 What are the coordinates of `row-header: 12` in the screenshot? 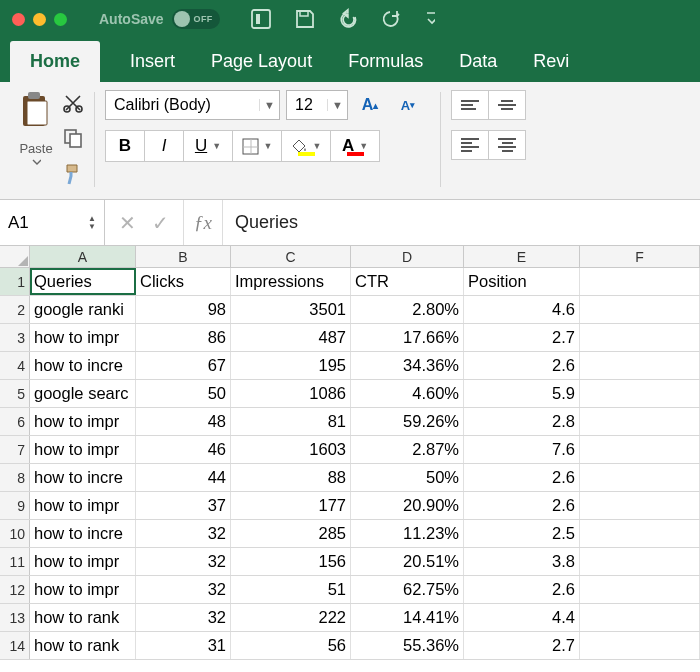 It's located at (15, 590).